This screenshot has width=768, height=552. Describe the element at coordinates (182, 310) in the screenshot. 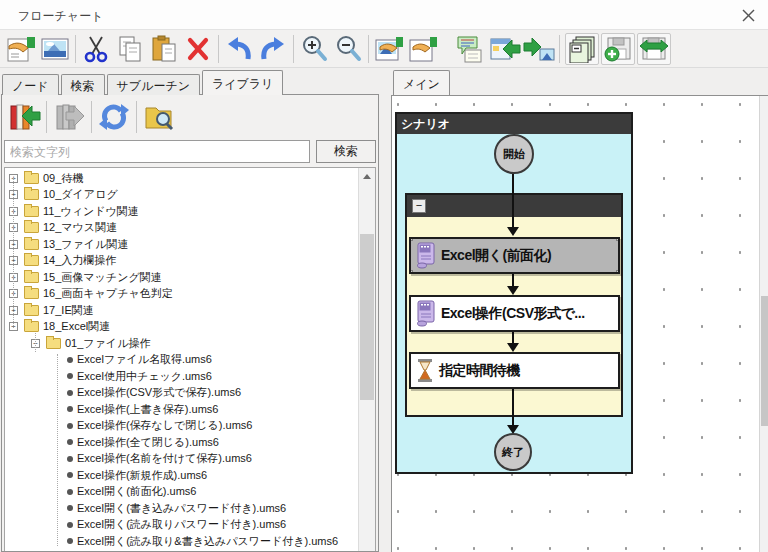

I see `tree-row: +17_IE関連` at that location.